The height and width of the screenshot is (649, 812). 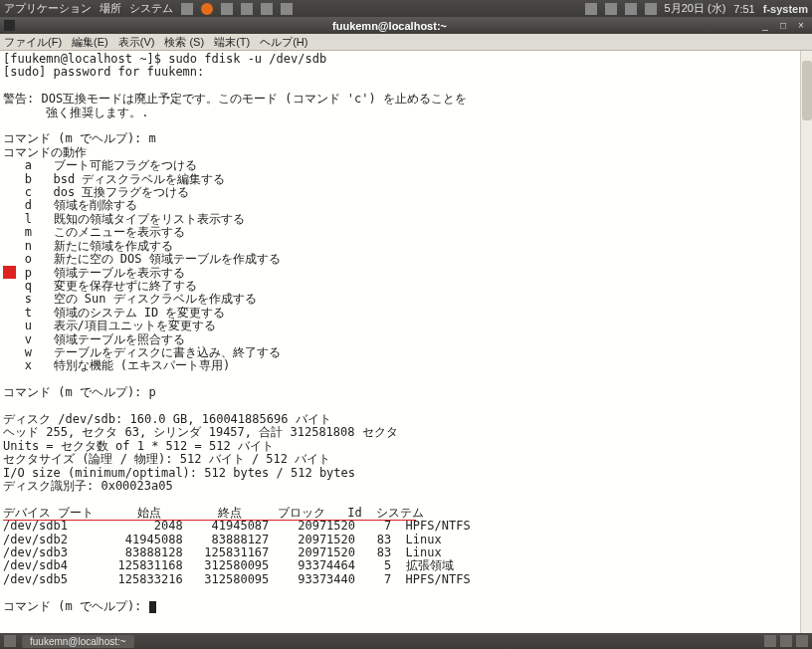 I want to click on highlight-sdb1-row, so click(x=209, y=520).